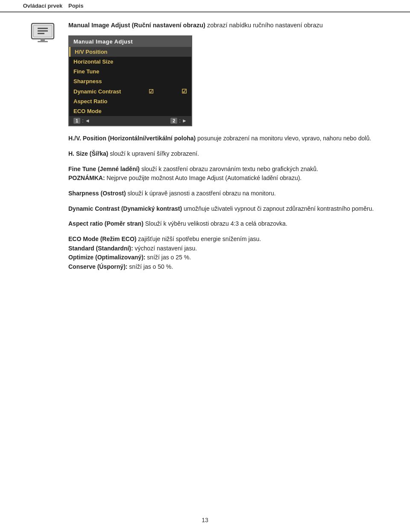  Describe the element at coordinates (231, 25) in the screenshot. I see `main-heading: Manual Image Adjust (Ruční nastavení obr…` at that location.